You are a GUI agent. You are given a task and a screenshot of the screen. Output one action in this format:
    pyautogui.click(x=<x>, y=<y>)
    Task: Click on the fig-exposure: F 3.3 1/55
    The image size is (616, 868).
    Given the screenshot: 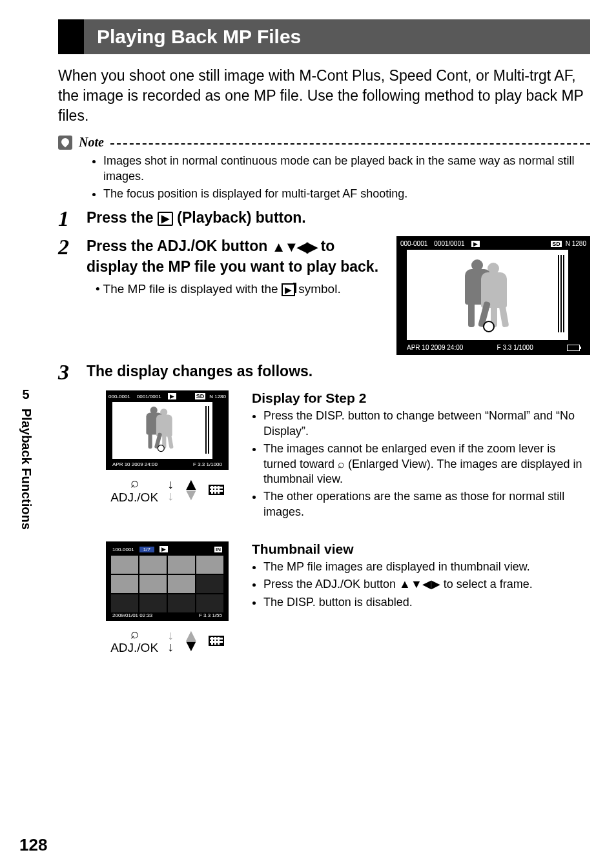 What is the action you would take?
    pyautogui.click(x=210, y=616)
    